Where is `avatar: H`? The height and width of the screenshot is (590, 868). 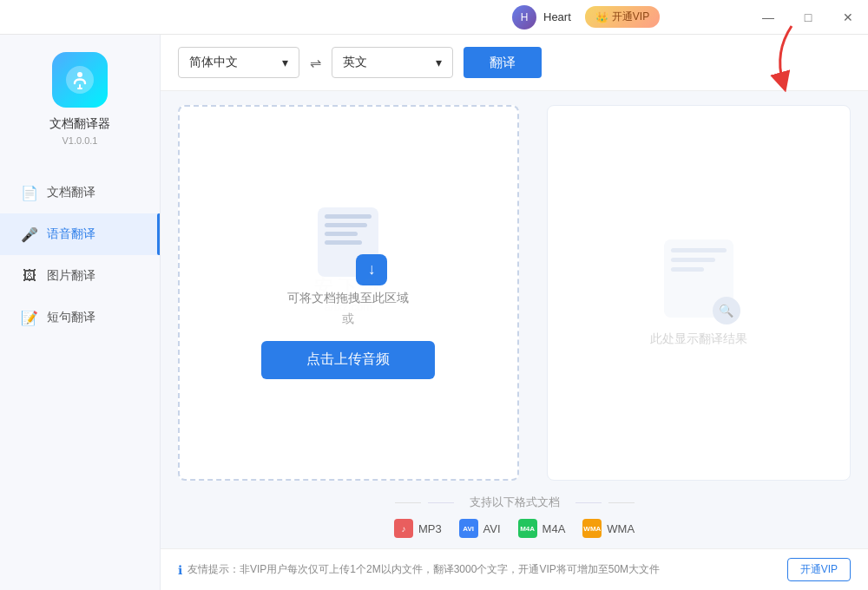 avatar: H is located at coordinates (524, 17).